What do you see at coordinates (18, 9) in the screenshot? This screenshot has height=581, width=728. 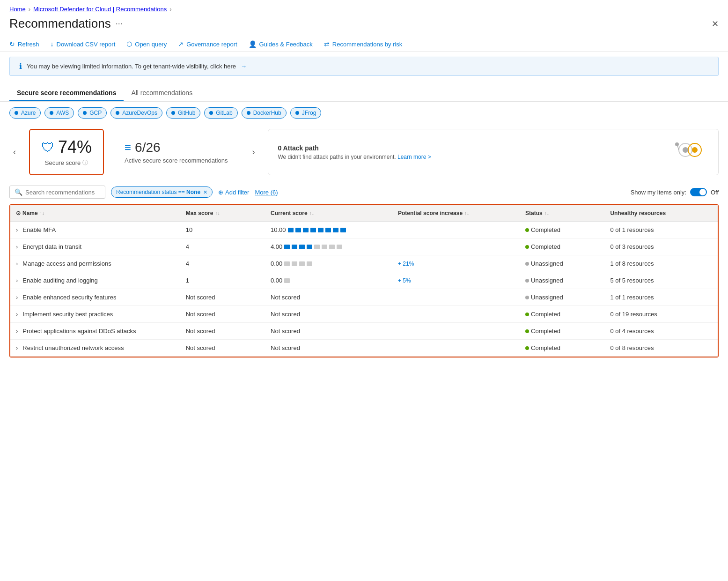 I see `breadcrumb-home: Home` at bounding box center [18, 9].